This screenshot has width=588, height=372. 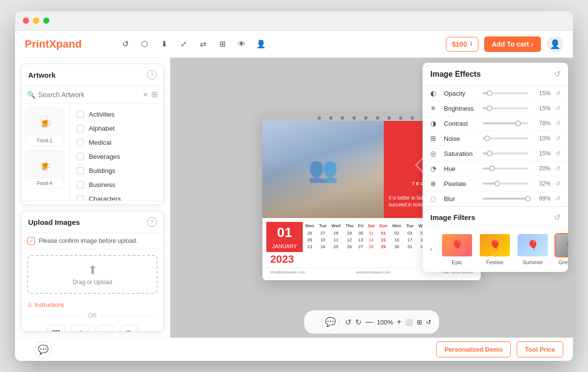 What do you see at coordinates (558, 184) in the screenshot?
I see `pixelate-reset-icon: ↺` at bounding box center [558, 184].